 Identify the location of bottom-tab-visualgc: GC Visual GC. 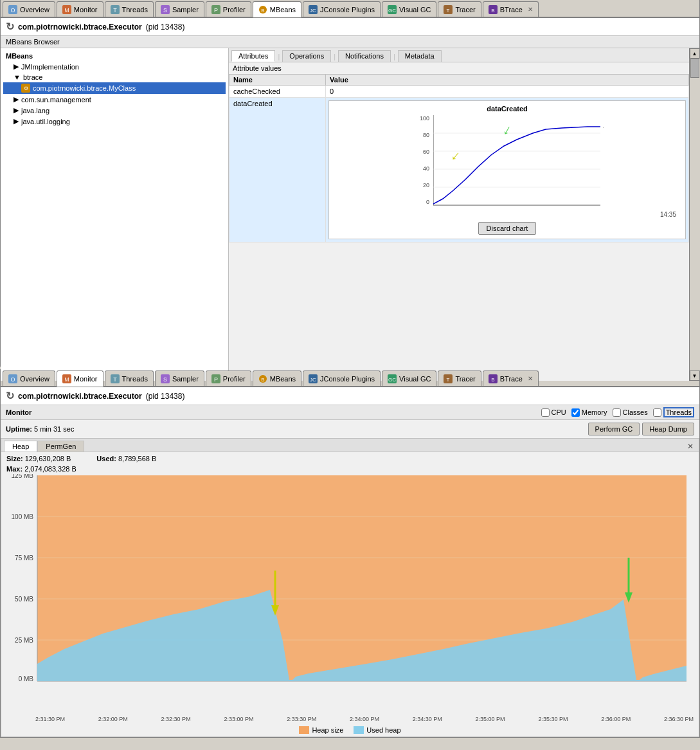
(409, 378).